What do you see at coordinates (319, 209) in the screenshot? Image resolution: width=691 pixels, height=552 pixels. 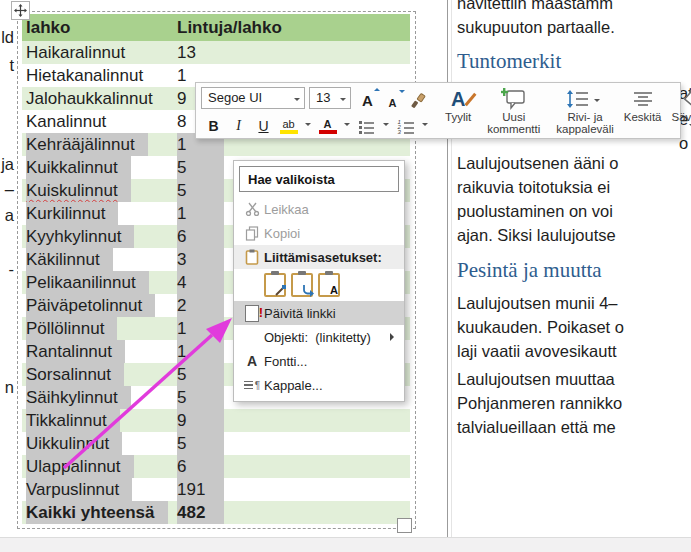 I see `menu-item-cut: Leikkaa` at bounding box center [319, 209].